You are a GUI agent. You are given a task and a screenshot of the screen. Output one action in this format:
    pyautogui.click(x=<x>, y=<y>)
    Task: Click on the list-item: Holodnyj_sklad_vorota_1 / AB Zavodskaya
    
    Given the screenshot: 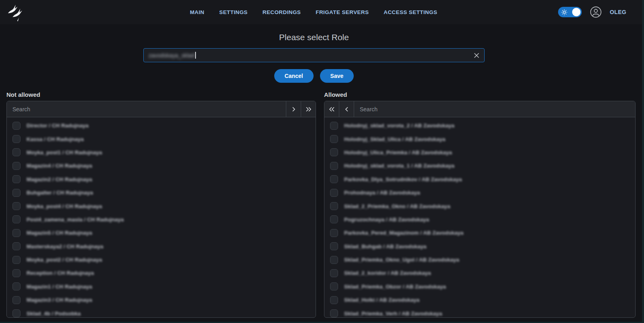 What is the action you would take?
    pyautogui.click(x=480, y=166)
    